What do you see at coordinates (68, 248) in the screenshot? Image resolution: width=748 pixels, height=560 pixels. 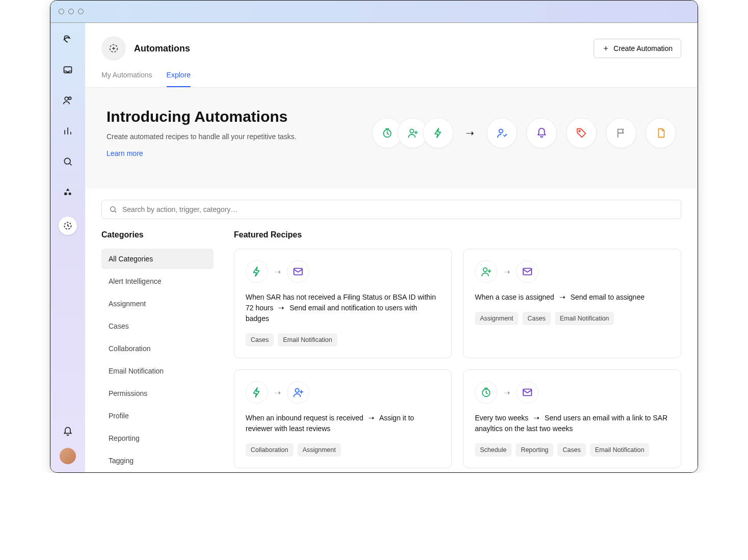 I see `side-rail` at bounding box center [68, 248].